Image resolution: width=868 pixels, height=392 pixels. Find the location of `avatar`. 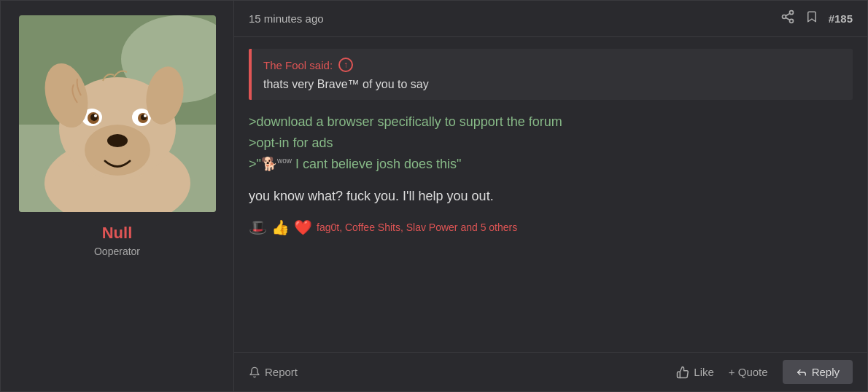

avatar is located at coordinates (117, 114).